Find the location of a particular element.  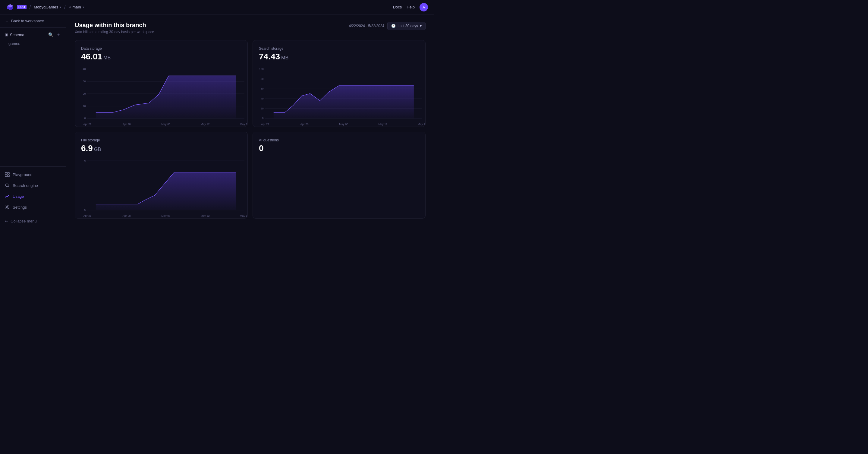

search-schema-button: 🔍 is located at coordinates (51, 35).